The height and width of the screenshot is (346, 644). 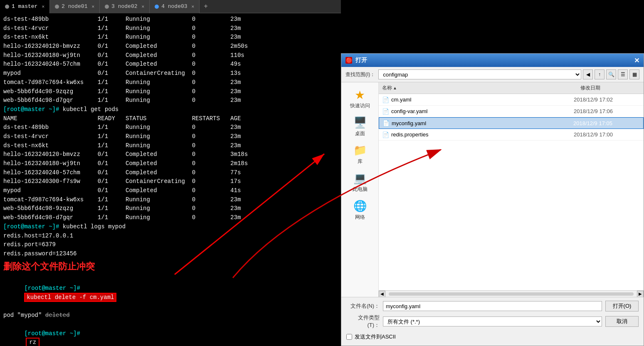 What do you see at coordinates (107, 7) in the screenshot?
I see `tab-dot-node02` at bounding box center [107, 7].